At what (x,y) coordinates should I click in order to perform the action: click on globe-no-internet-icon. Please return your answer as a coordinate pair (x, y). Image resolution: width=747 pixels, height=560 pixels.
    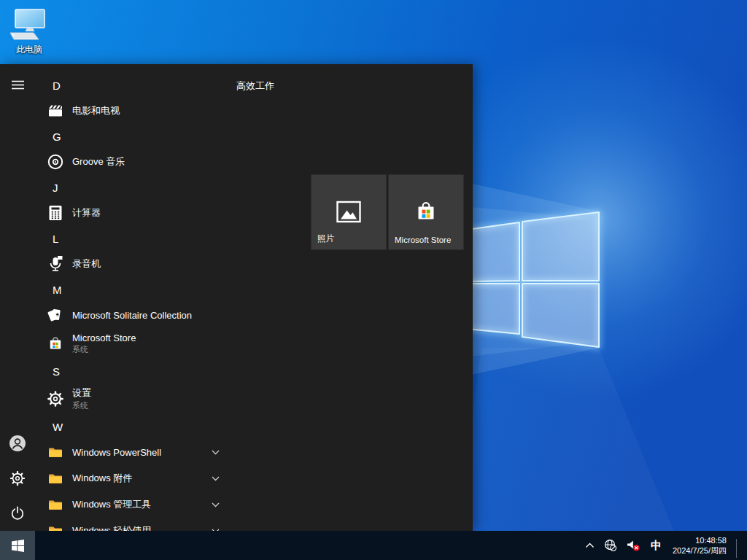
    Looking at the image, I should click on (611, 545).